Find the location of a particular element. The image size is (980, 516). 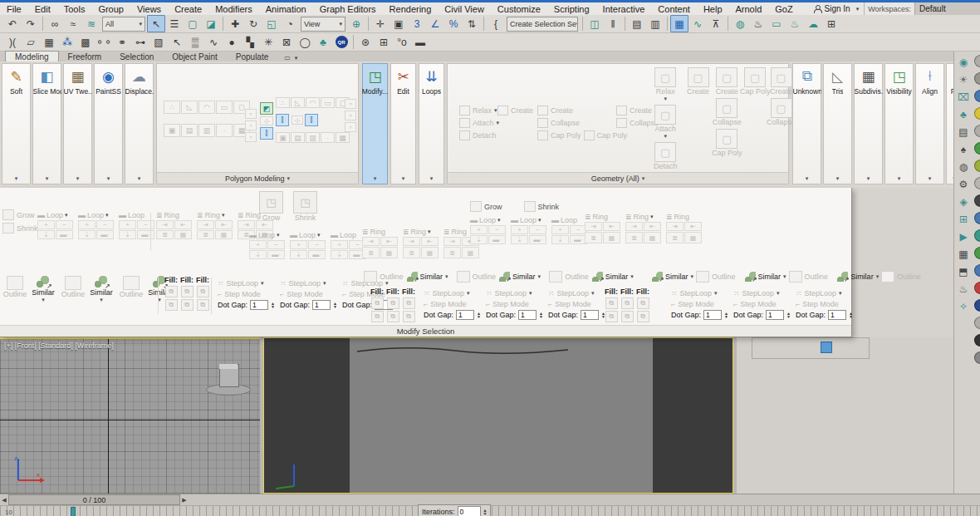

timeline-marker is located at coordinates (73, 512).